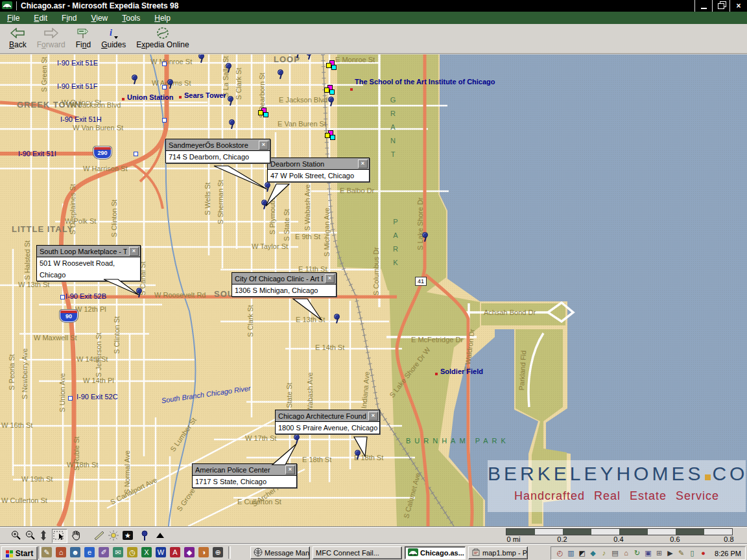 The image size is (747, 560). I want to click on tray-display-icon: ▣, so click(648, 554).